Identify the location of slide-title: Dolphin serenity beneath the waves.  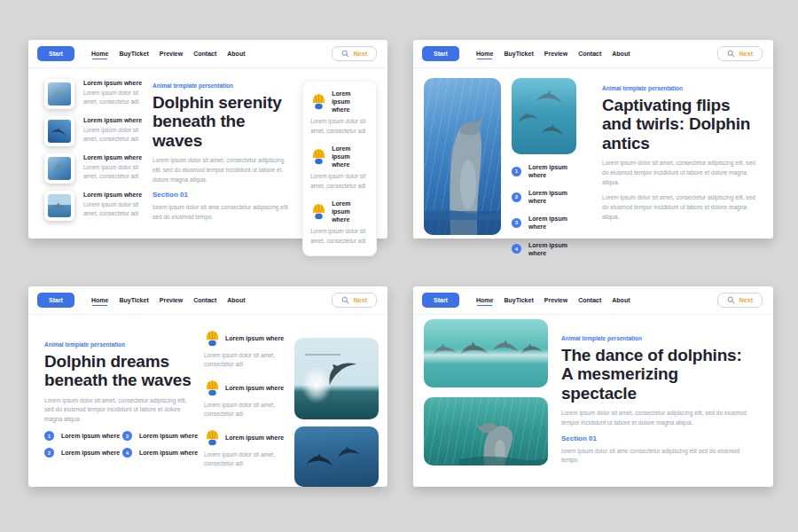
(223, 121).